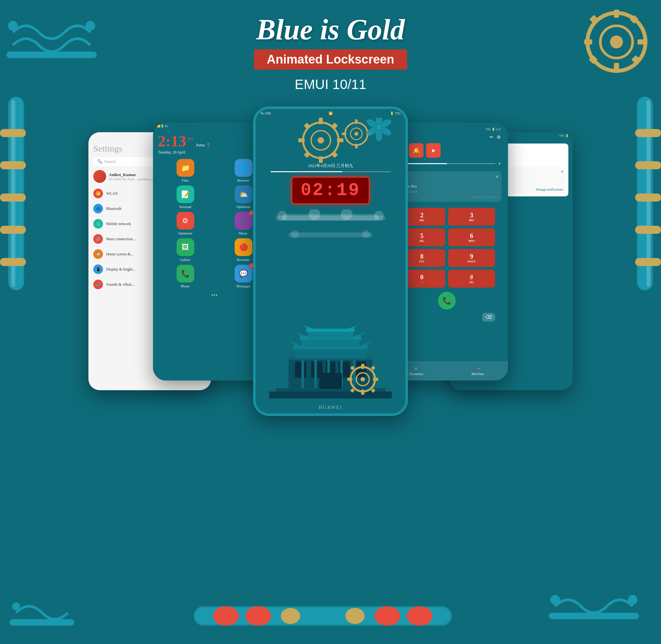 This screenshot has width=661, height=644. I want to click on manage-notif: Manage notifications, so click(447, 197).